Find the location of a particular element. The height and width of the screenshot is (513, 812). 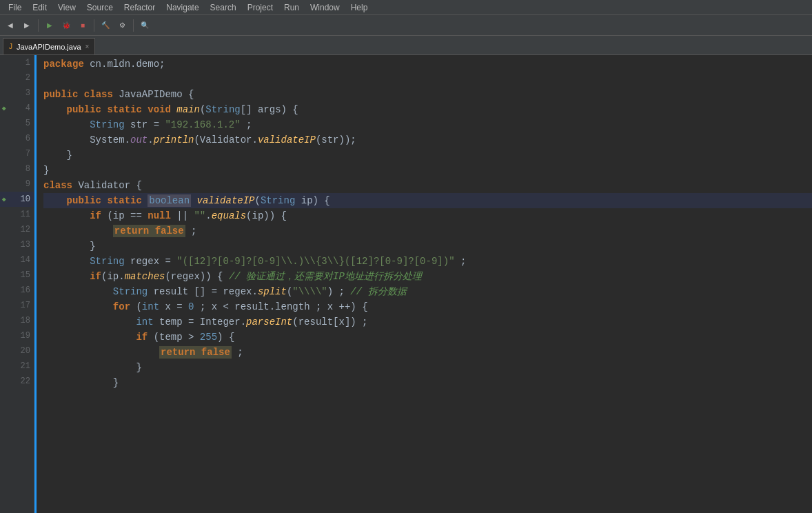

line-num-6: 6 is located at coordinates (21, 139).